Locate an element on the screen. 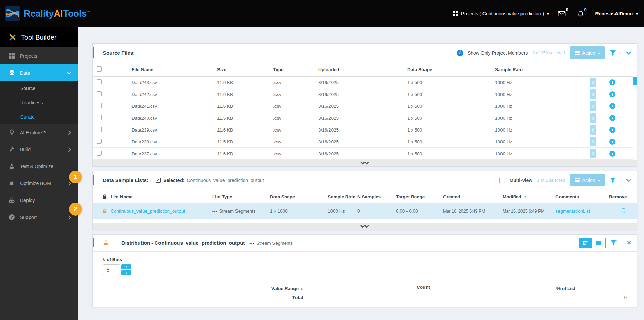 This screenshot has height=320, width=644. col-uploaded: Uploaded is located at coordinates (363, 69).